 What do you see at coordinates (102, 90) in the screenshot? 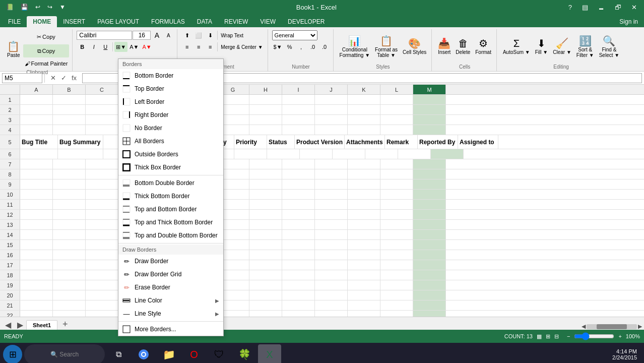
I see `col-header-C: C` at bounding box center [102, 90].